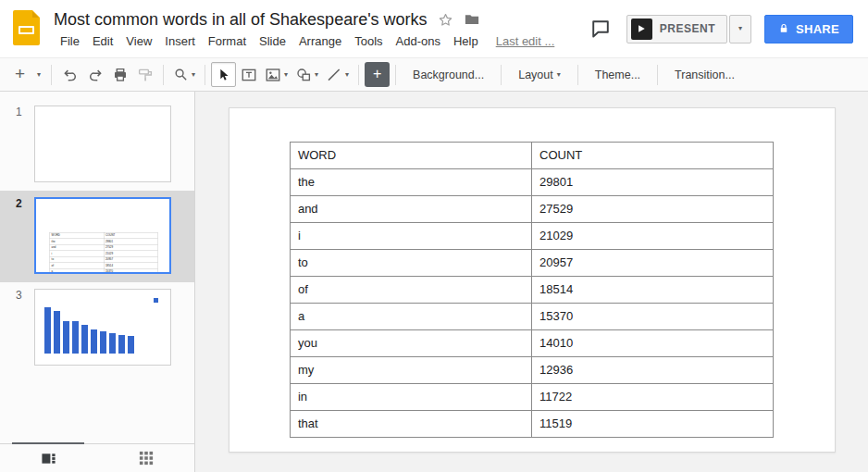 This screenshot has height=472, width=868. What do you see at coordinates (688, 30) in the screenshot?
I see `present-group: PRESENT ▾` at bounding box center [688, 30].